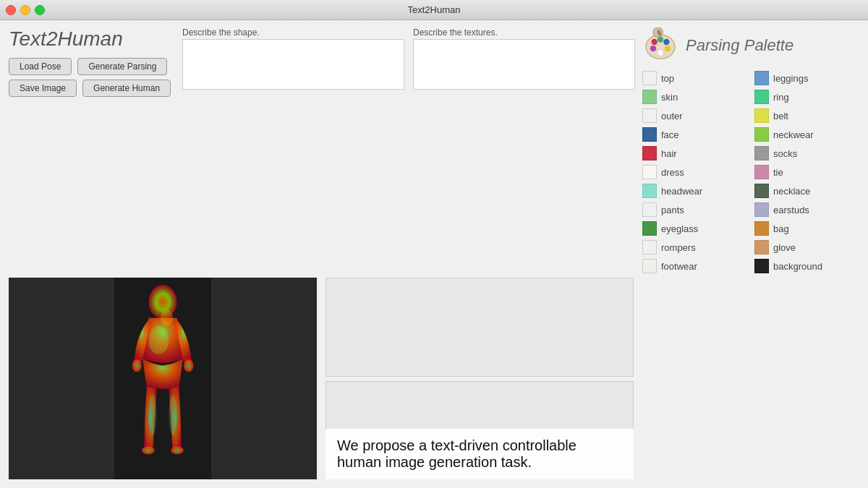  Describe the element at coordinates (692, 153) in the screenshot. I see `palette-item-hair: hair` at that location.